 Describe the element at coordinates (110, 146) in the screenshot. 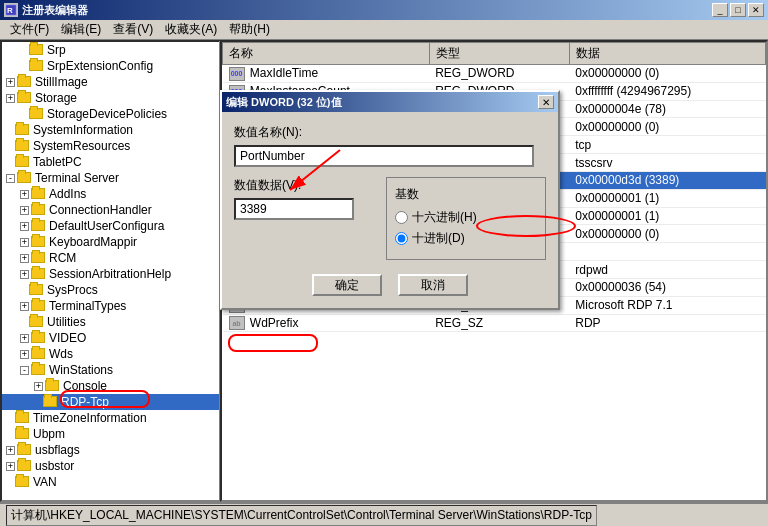

I see `tree-item-sysres: SystemResources` at that location.